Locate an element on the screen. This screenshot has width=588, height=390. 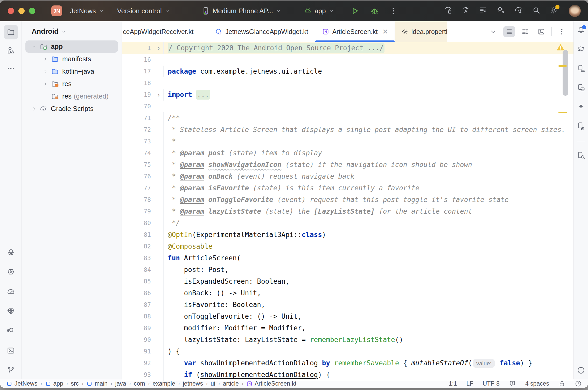
tab-glance-app-widget-receiver: ceAppWidgetReceiver.kt is located at coordinates (165, 32).